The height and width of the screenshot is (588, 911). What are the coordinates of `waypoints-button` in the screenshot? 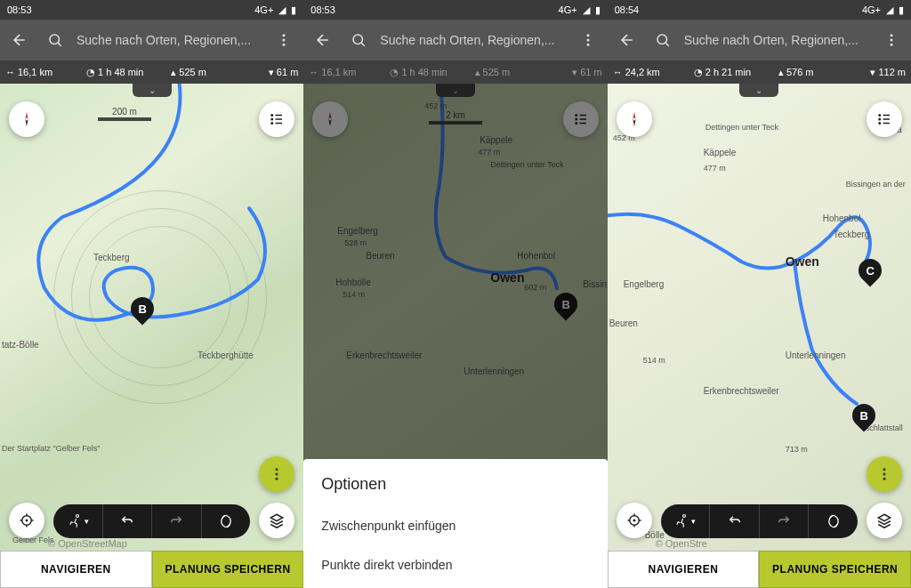 It's located at (884, 119).